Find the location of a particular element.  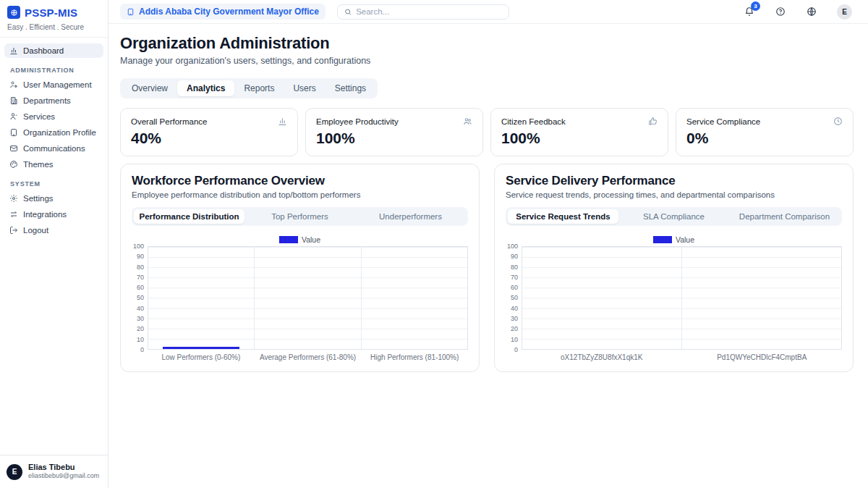

tab-reports: Reports is located at coordinates (259, 88).